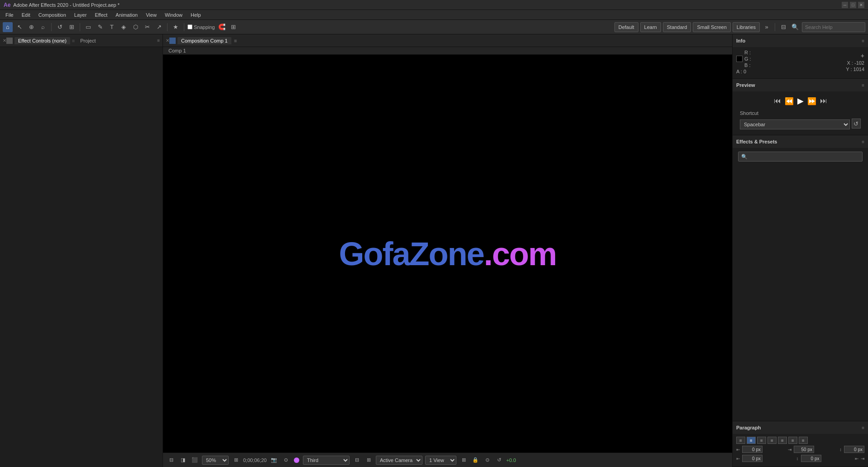 The image size is (868, 467). What do you see at coordinates (795, 27) in the screenshot?
I see `search-icon: 🔍` at bounding box center [795, 27].